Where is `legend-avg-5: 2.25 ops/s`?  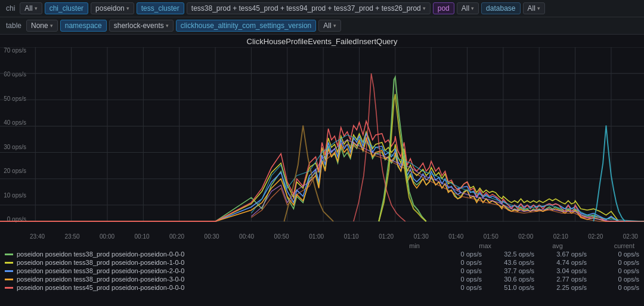 legend-avg-5: 2.25 ops/s is located at coordinates (563, 288).